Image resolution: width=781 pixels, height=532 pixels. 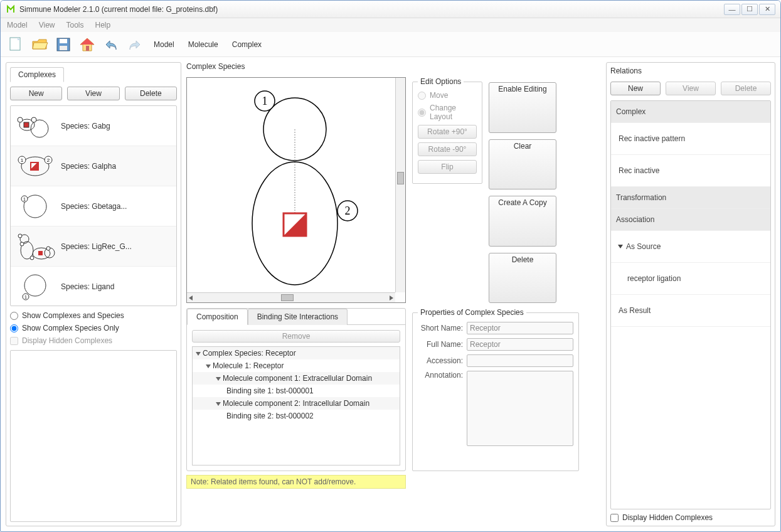 I want to click on new-file-icon, so click(x=16, y=45).